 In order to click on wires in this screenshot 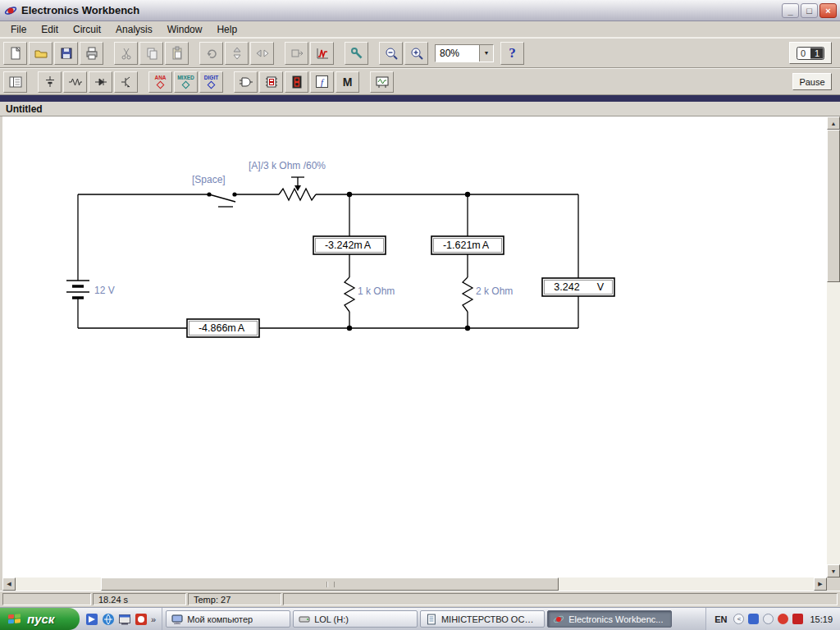, I will do `click(328, 261)`.